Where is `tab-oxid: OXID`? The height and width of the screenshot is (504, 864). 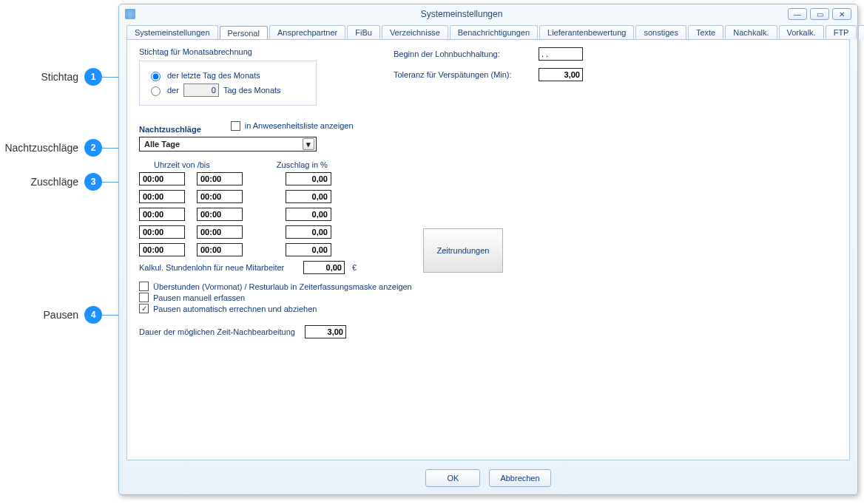 tab-oxid: OXID is located at coordinates (861, 33).